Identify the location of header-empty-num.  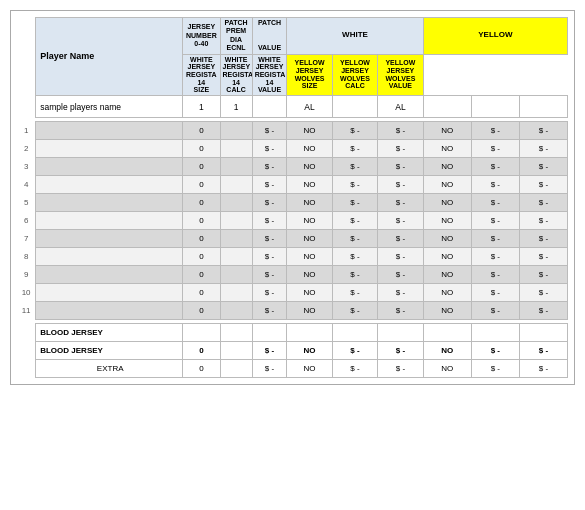
(26, 36).